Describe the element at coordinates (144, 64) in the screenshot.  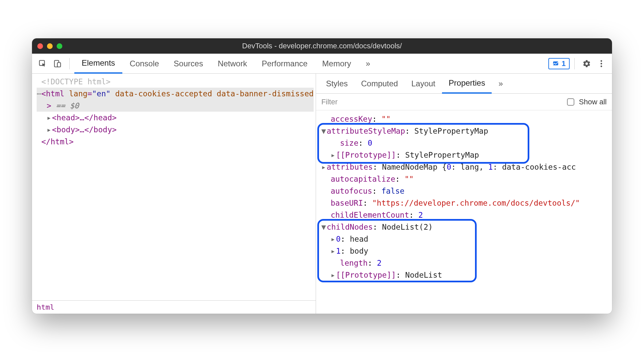
I see `tab-console: Console` at that location.